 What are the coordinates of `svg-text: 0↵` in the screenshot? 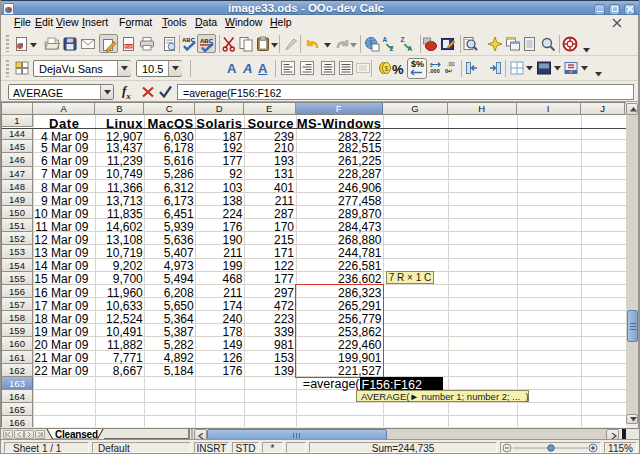 It's located at (449, 71).